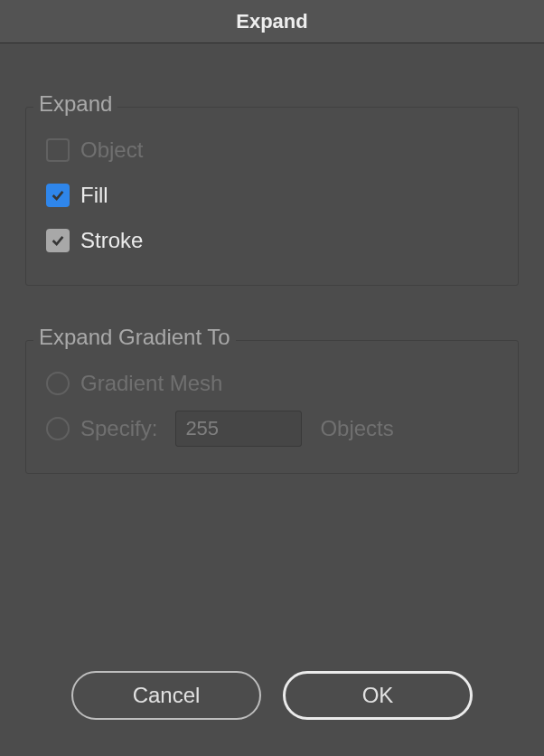 This screenshot has width=544, height=756. What do you see at coordinates (135, 337) in the screenshot?
I see `expand-gradient-legend: Expand Gradient To` at bounding box center [135, 337].